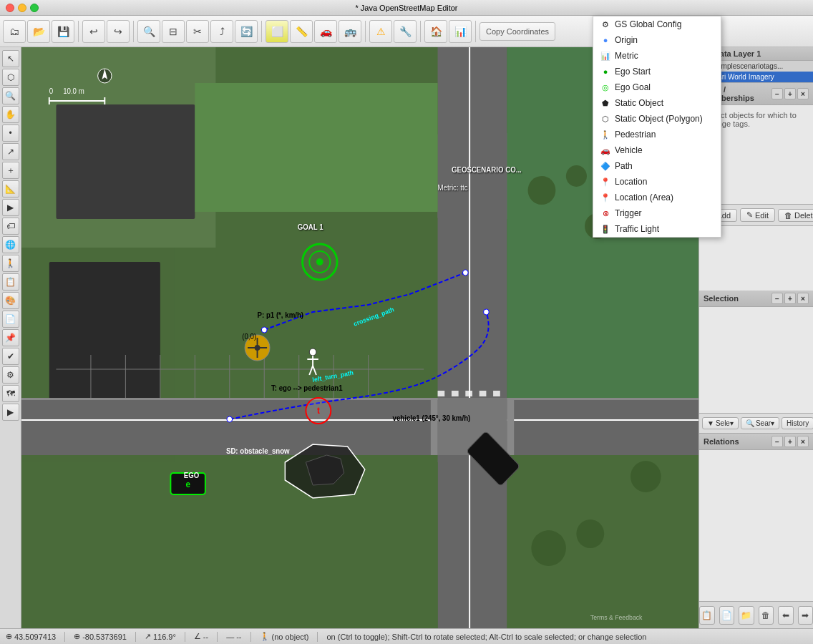 The width and height of the screenshot is (813, 644). What do you see at coordinates (657, 197) in the screenshot?
I see `menu-item-location-area: 📍 Location (Area)` at bounding box center [657, 197].